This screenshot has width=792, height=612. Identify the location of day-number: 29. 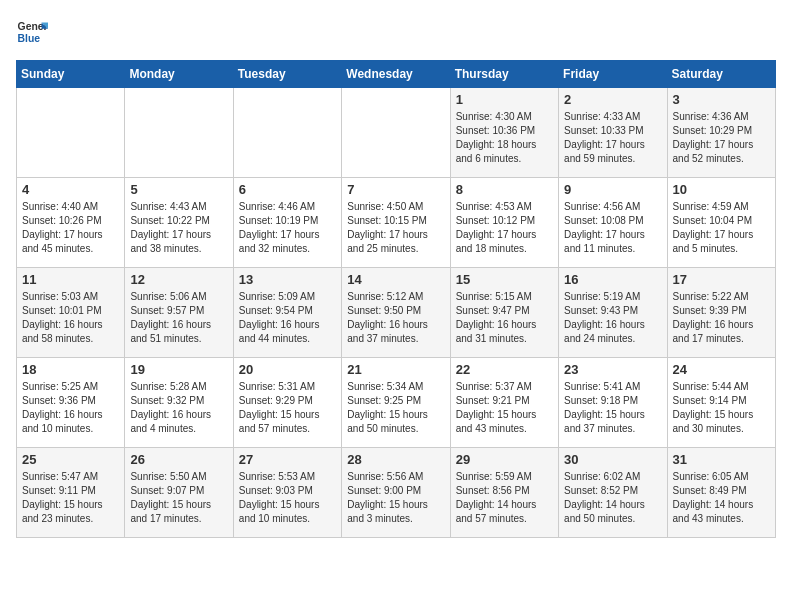
(504, 460).